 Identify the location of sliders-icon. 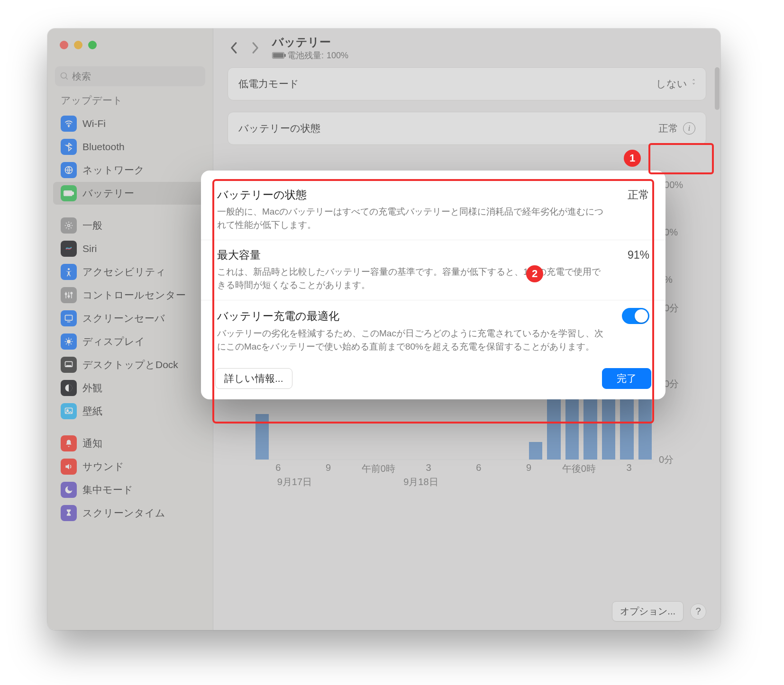
(69, 295).